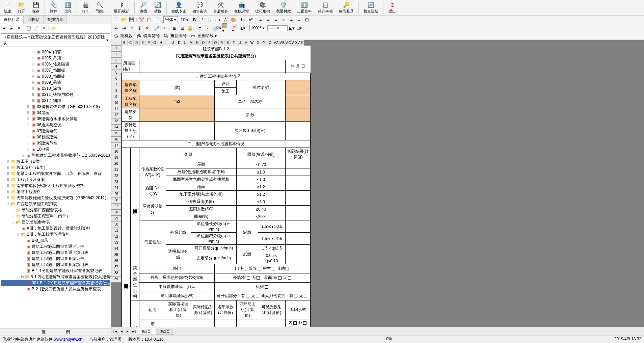 This screenshot has height=343, width=644. What do you see at coordinates (210, 20) in the screenshot?
I see `underline-icon: U` at bounding box center [210, 20].